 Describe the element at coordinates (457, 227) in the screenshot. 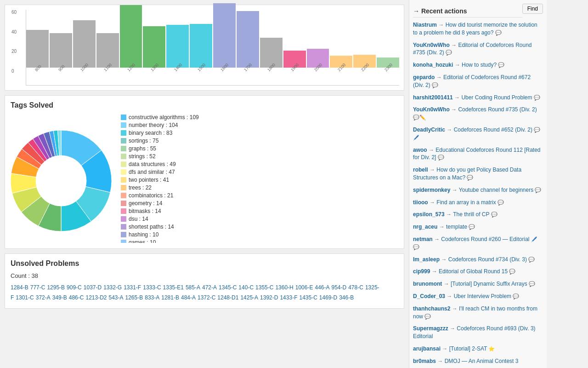

I see `action-link: template` at that location.